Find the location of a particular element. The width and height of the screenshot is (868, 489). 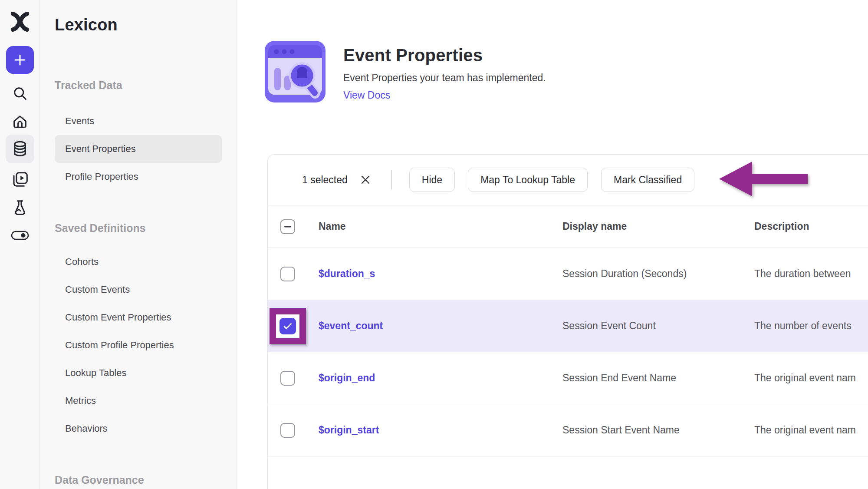

sidebar-title: Lexicon is located at coordinates (145, 25).